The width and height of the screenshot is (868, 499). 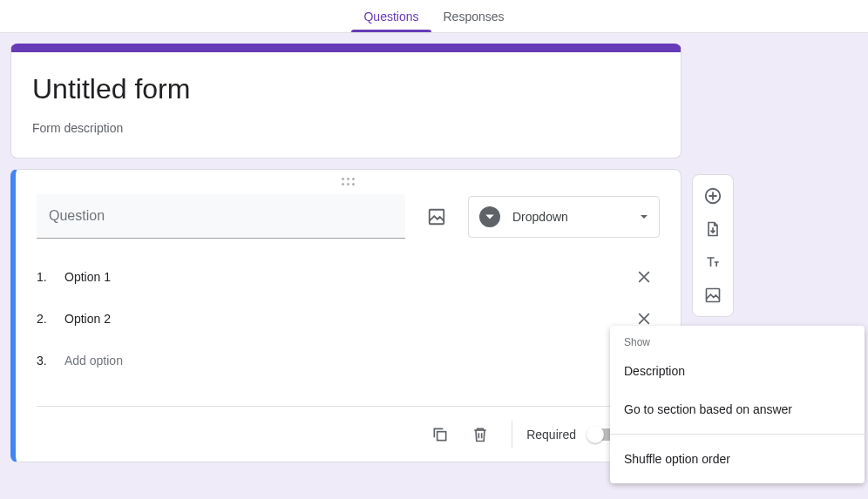 What do you see at coordinates (644, 277) in the screenshot?
I see `remove-option-button` at bounding box center [644, 277].